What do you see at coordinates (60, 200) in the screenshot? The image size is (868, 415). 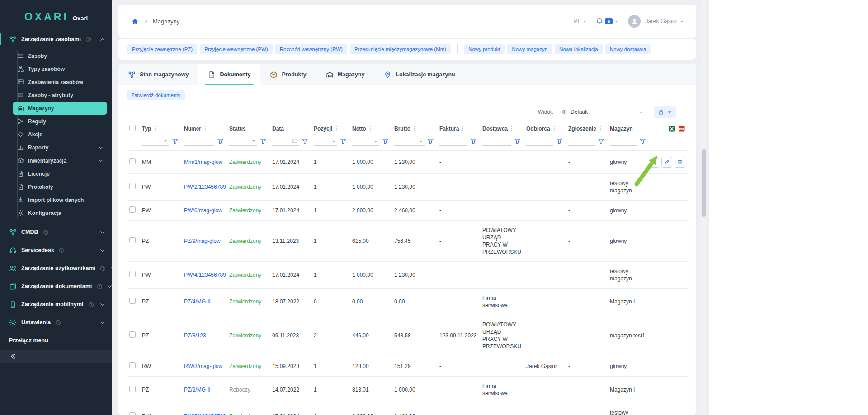 I see `sidebar-item-import-plików-danych: Import plików danych` at bounding box center [60, 200].